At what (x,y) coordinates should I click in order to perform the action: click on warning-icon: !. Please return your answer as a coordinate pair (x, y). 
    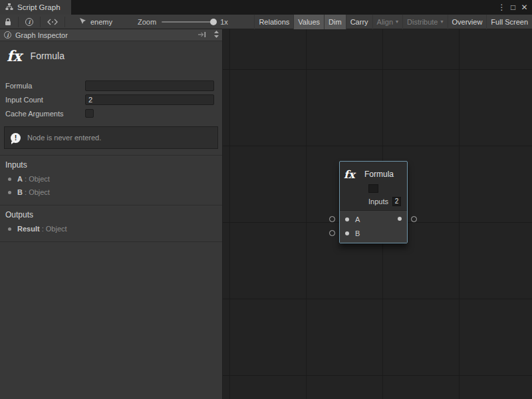
    Looking at the image, I should click on (16, 138).